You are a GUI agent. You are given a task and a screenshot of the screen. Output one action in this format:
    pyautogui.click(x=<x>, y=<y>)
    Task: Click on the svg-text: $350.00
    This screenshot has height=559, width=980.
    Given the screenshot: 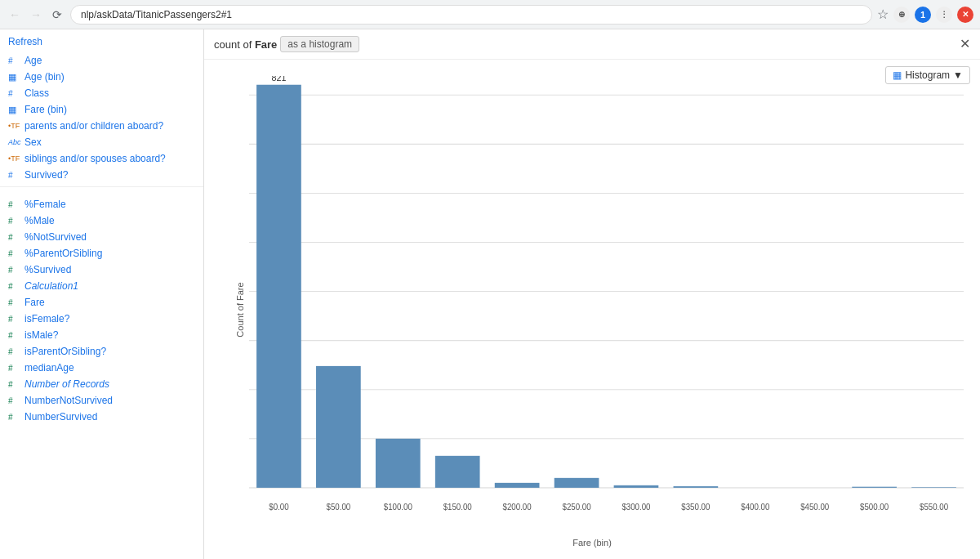 What is the action you would take?
    pyautogui.click(x=696, y=507)
    